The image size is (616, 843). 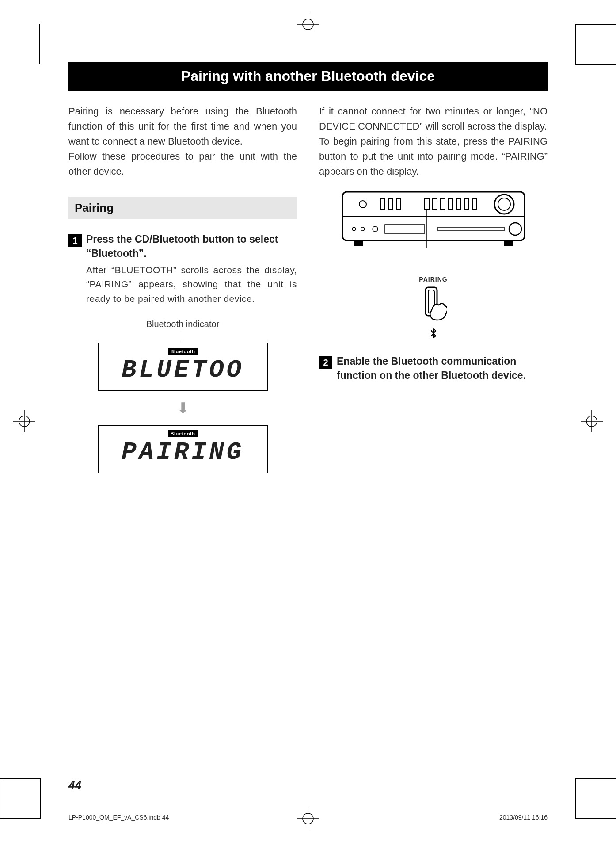 I want to click on lcd-text-2: PAIRING, so click(x=183, y=452).